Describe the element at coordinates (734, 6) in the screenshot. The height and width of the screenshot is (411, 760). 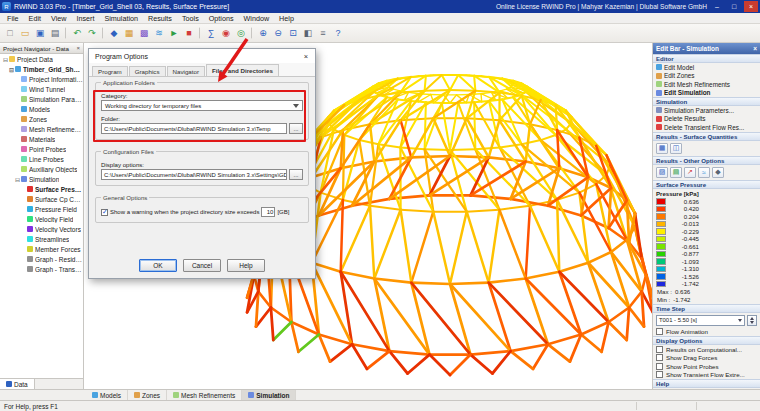
I see `maximize-button: □` at that location.